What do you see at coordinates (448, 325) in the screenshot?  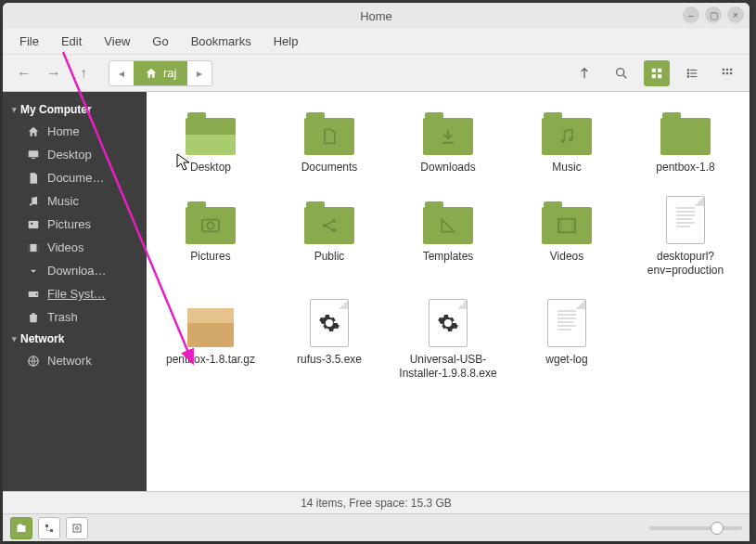 I see `exe-icon` at bounding box center [448, 325].